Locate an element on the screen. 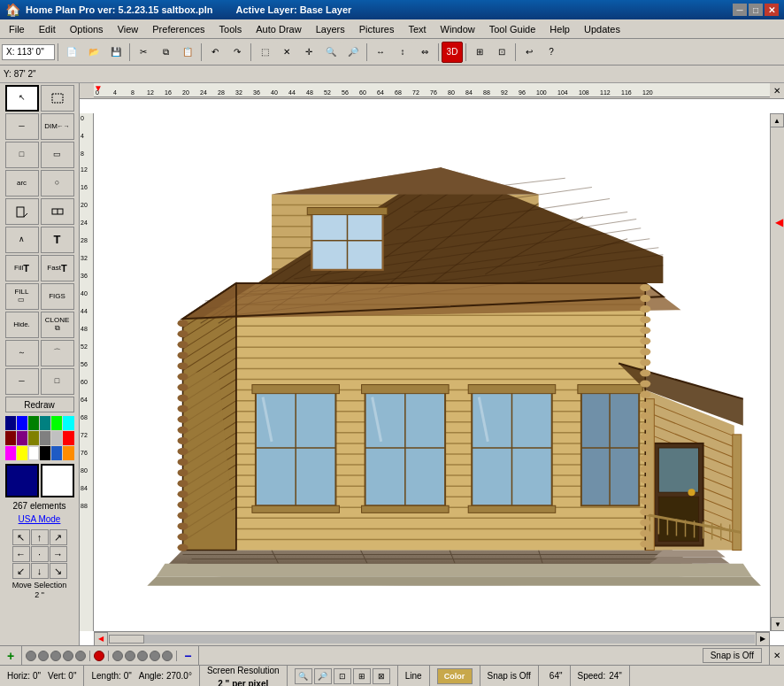 The width and height of the screenshot is (784, 686). color-button: Color is located at coordinates (455, 676).